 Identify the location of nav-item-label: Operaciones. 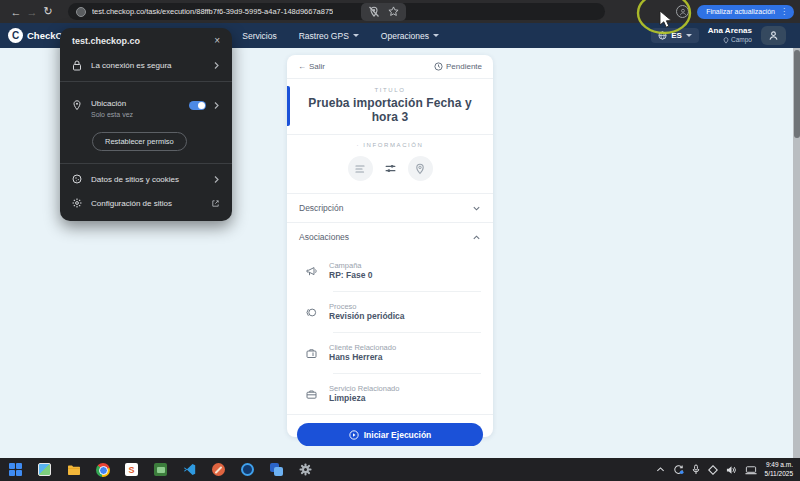
(405, 36).